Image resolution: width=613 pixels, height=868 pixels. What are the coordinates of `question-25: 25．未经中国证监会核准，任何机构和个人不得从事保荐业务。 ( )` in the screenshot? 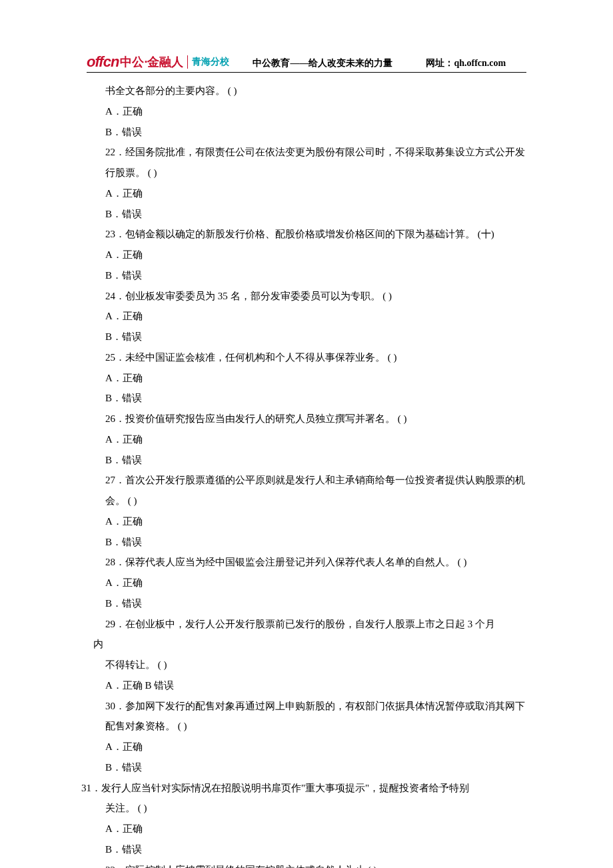 It's located at (316, 357).